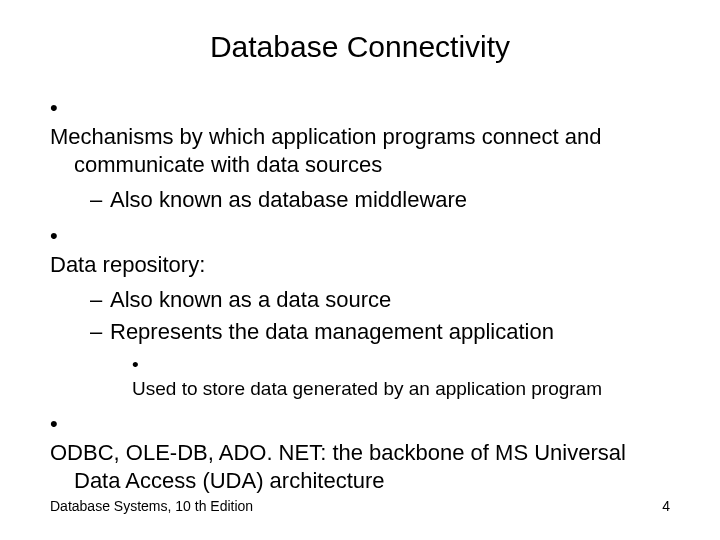 Image resolution: width=720 pixels, height=540 pixels. What do you see at coordinates (360, 47) in the screenshot?
I see `slide-title: Database Connectivity` at bounding box center [360, 47].